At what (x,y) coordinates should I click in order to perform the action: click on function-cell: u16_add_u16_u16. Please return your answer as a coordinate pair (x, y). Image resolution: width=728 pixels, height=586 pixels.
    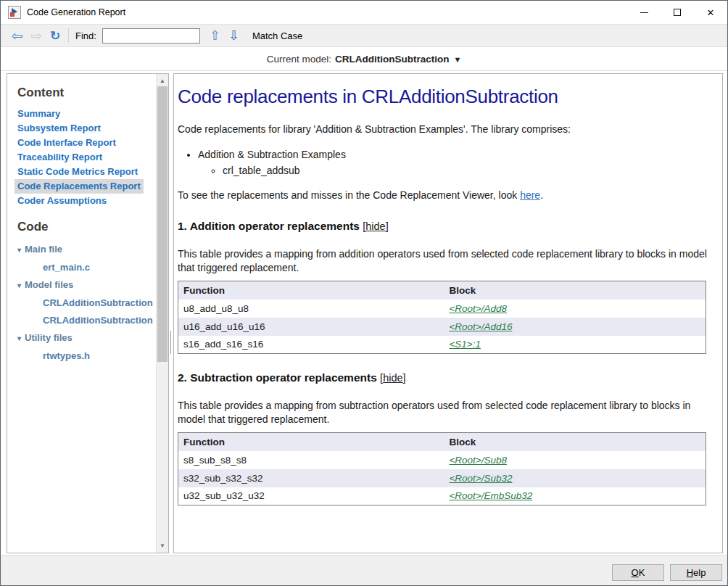
    Looking at the image, I should click on (312, 326).